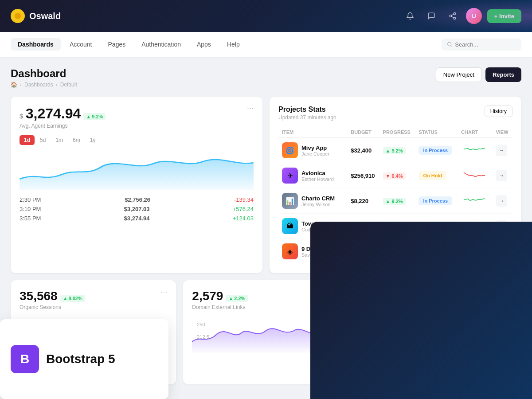  I want to click on currency-symbol: $, so click(21, 116).